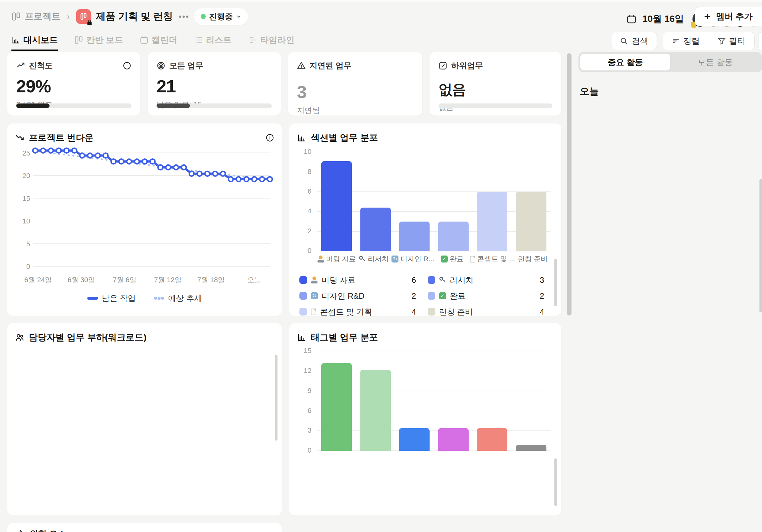 This screenshot has width=762, height=532. What do you see at coordinates (168, 280) in the screenshot?
I see `x-tick-label: 7월 12일` at bounding box center [168, 280].